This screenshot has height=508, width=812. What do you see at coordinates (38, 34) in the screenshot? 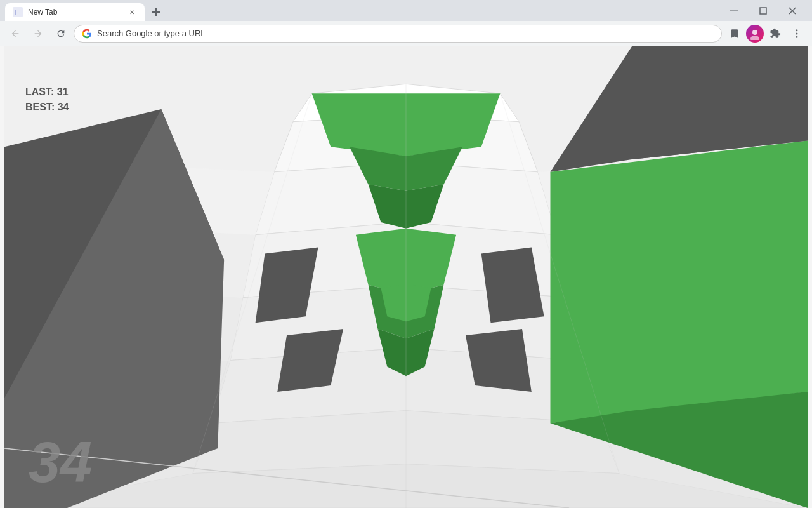
I see `forward-button` at bounding box center [38, 34].